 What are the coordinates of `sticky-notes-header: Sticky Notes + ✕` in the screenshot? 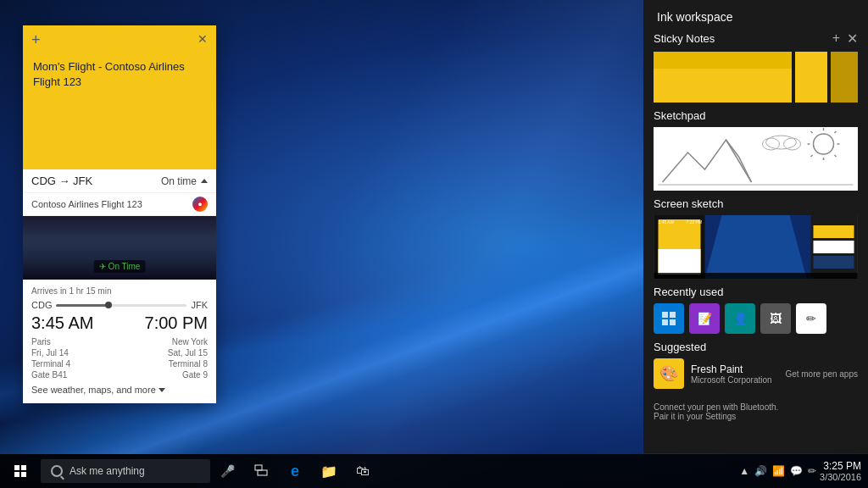 It's located at (756, 39).